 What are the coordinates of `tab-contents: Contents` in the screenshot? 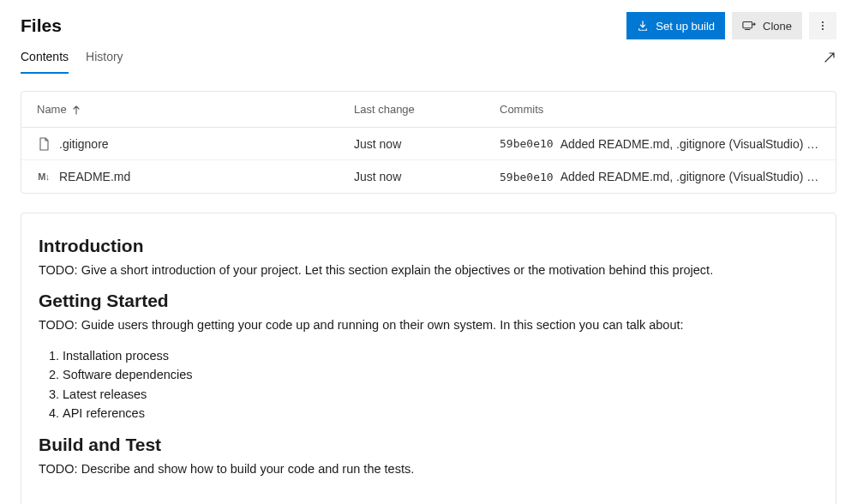 It's located at (45, 62).